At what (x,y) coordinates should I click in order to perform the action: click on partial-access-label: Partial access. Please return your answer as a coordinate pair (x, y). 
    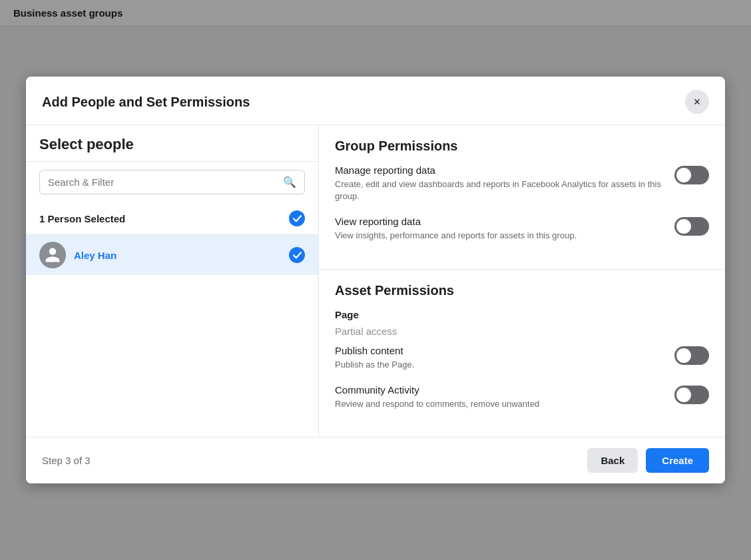
    Looking at the image, I should click on (522, 332).